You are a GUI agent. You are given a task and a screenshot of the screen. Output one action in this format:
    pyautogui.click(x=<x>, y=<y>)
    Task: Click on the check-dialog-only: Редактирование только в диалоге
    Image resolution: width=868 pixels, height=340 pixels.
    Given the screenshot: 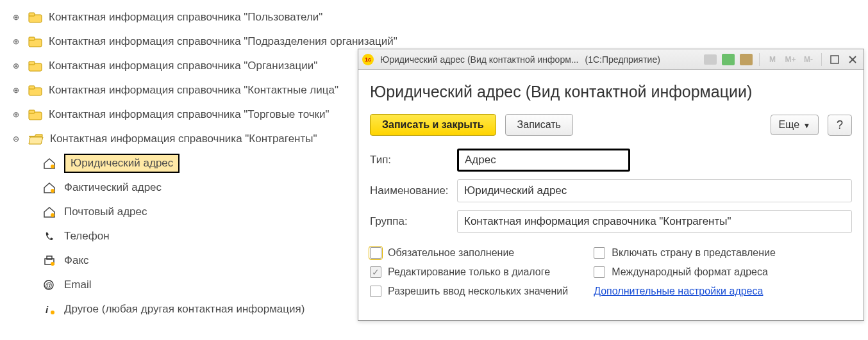 What is the action you would take?
    pyautogui.click(x=469, y=272)
    